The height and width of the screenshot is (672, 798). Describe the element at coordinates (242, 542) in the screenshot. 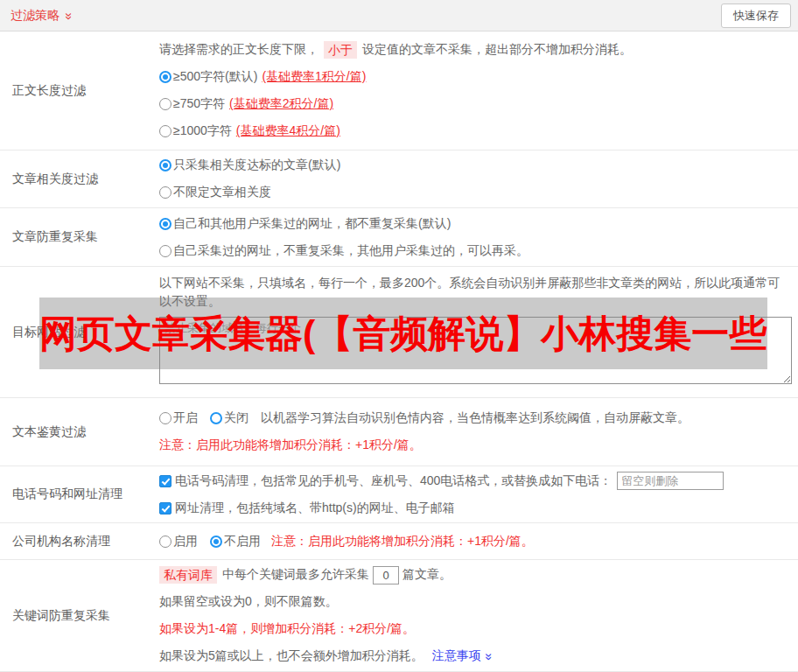

I see `option-label: 不启用` at that location.